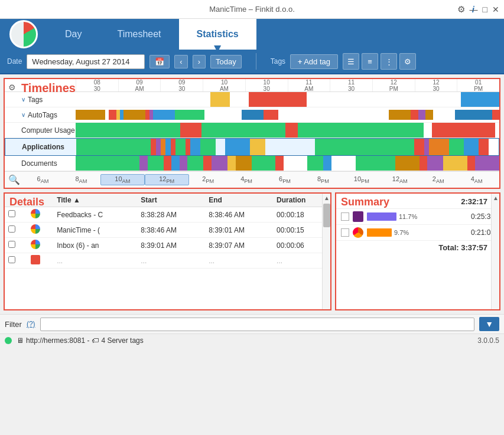 The image size is (504, 435). What do you see at coordinates (489, 324) in the screenshot?
I see `filter-dropdown-button: ▼` at bounding box center [489, 324].